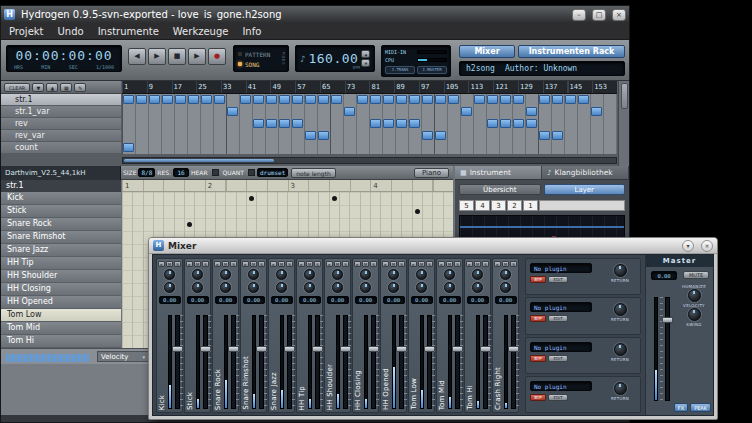 The width and height of the screenshot is (752, 423). What do you see at coordinates (432, 70) in the screenshot?
I see `jack-master-button: J.MASTER` at bounding box center [432, 70].